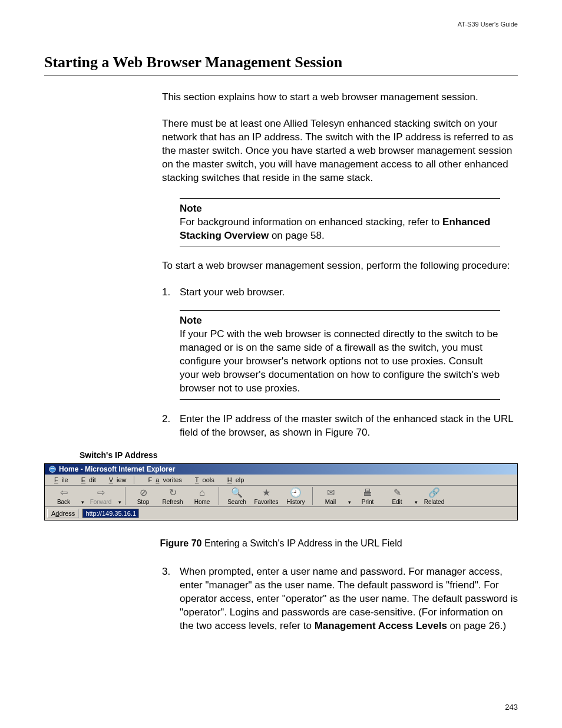 The width and height of the screenshot is (562, 728). Describe the element at coordinates (397, 493) in the screenshot. I see `edit-icon: ✎` at that location.